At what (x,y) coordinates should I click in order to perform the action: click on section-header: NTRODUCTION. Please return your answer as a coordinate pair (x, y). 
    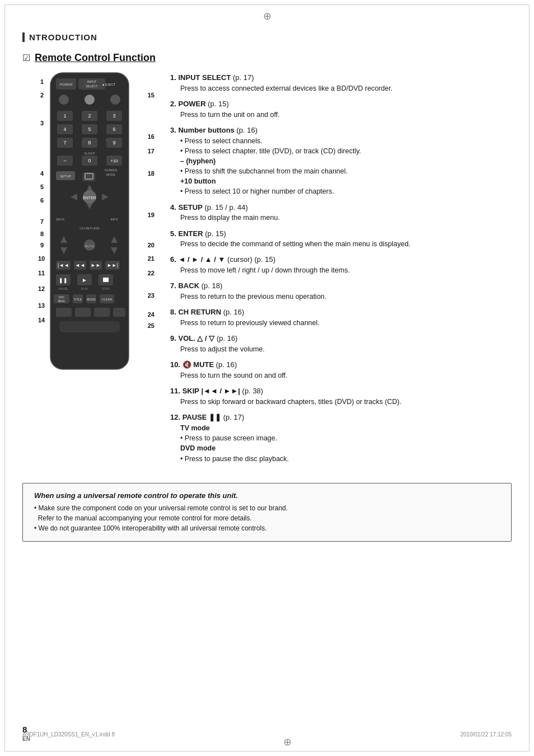
    Looking at the image, I should click on (267, 37).